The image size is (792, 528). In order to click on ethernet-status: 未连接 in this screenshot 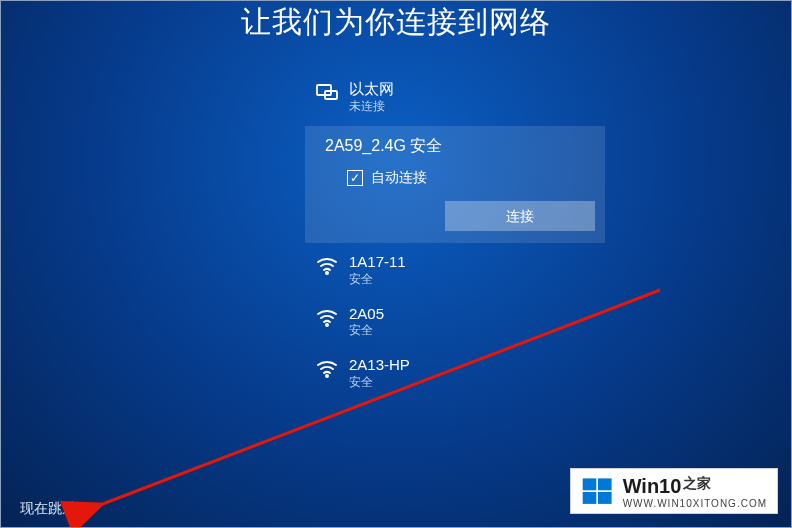, I will do `click(372, 106)`.